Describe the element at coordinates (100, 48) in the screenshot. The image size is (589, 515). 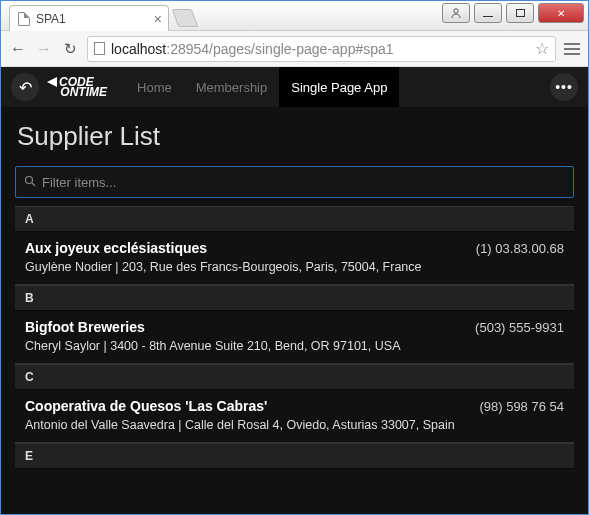
I see `page-icon` at that location.